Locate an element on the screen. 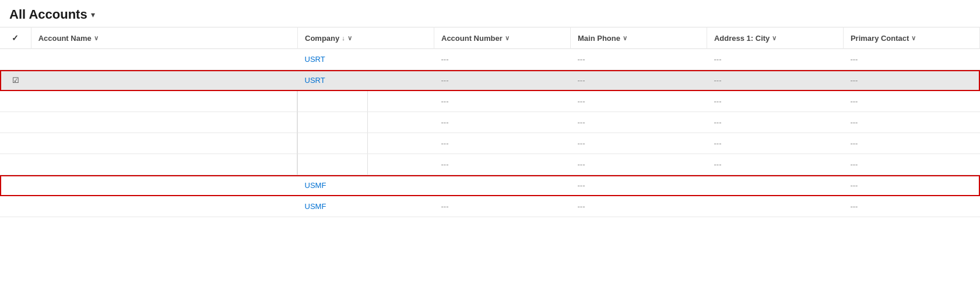 The height and width of the screenshot is (303, 980). cell-account-number is located at coordinates (503, 186).